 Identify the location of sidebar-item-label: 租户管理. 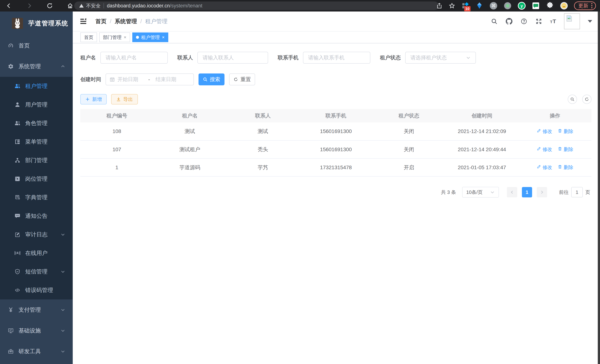
(37, 86).